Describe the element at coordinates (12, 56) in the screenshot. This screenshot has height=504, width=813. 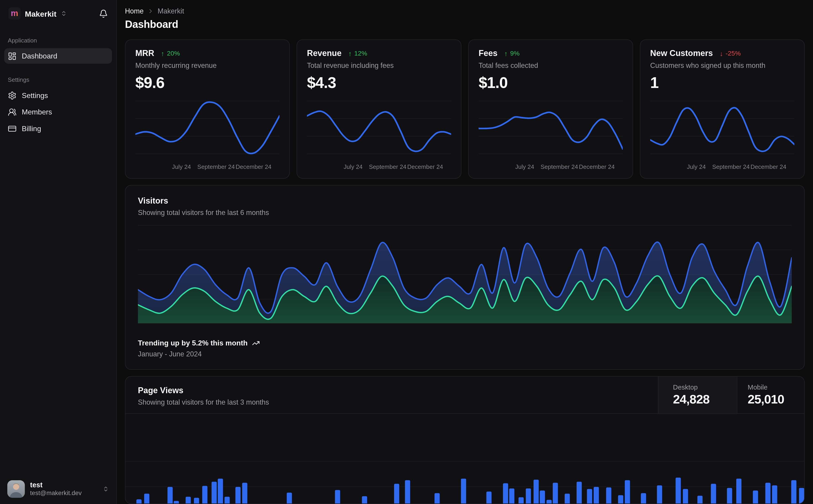
I see `layout-dashboard-icon` at that location.